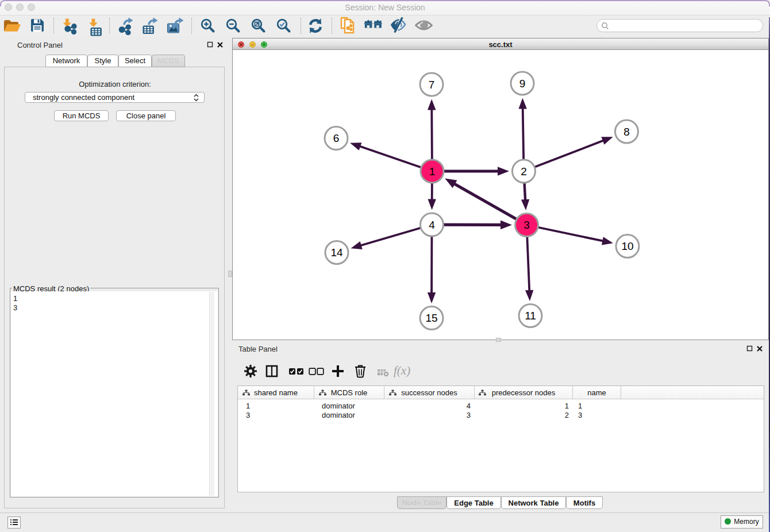  I want to click on svg-text: 6, so click(337, 138).